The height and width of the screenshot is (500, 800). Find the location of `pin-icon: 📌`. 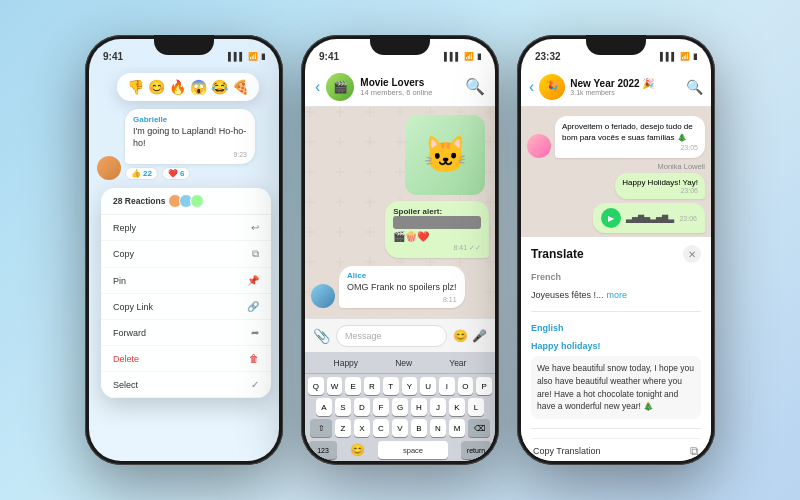

pin-icon: 📌 is located at coordinates (253, 280).